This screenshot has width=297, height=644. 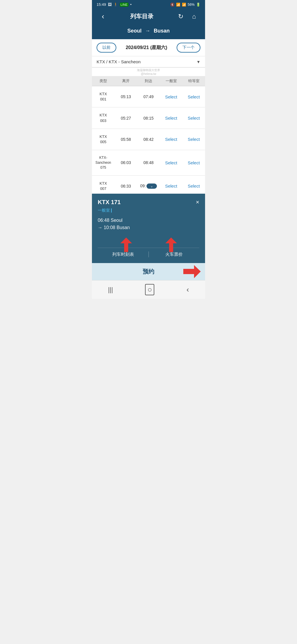 I want to click on depart-time: 05:27, so click(x=126, y=118).